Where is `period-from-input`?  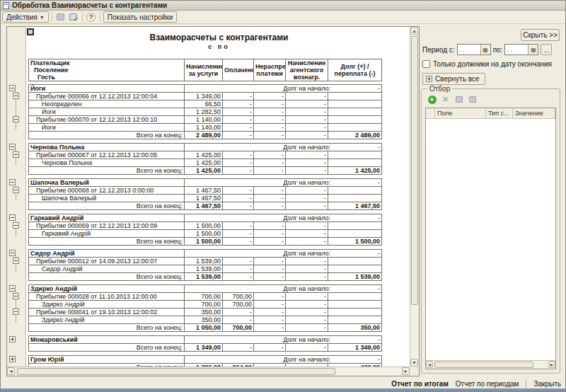
period-from-input is located at coordinates (469, 50).